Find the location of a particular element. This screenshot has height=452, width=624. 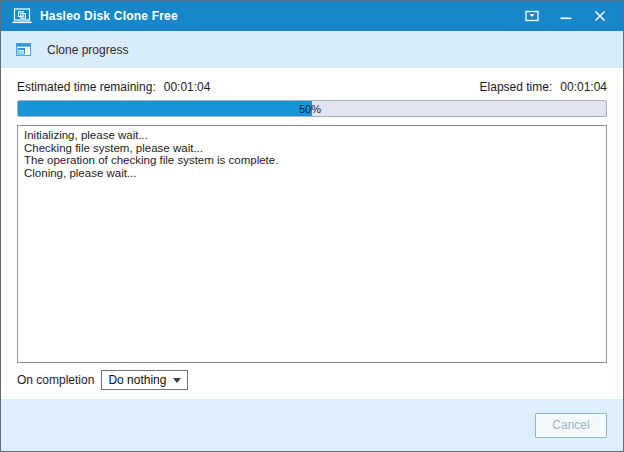

on-completion-selected: Do nothing is located at coordinates (137, 380).